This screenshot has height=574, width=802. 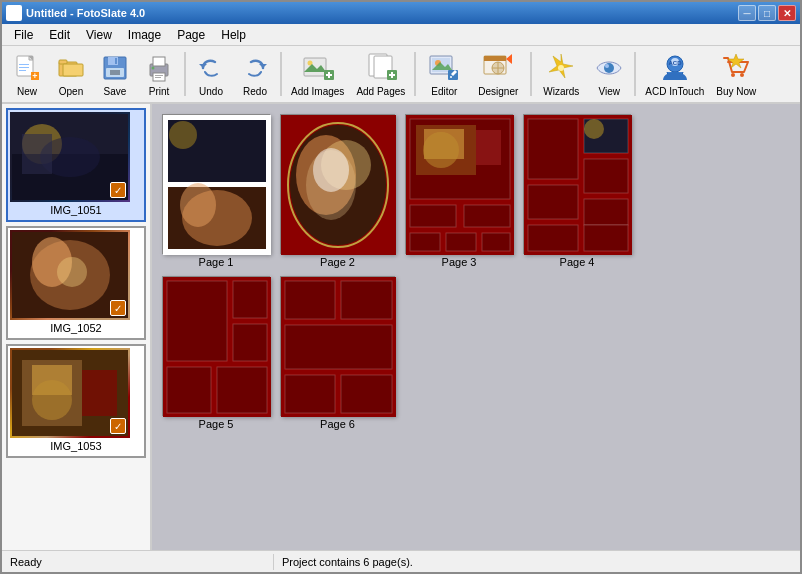 What do you see at coordinates (674, 92) in the screenshot?
I see `acd-intouch-label: ACD InTouch` at bounding box center [674, 92].